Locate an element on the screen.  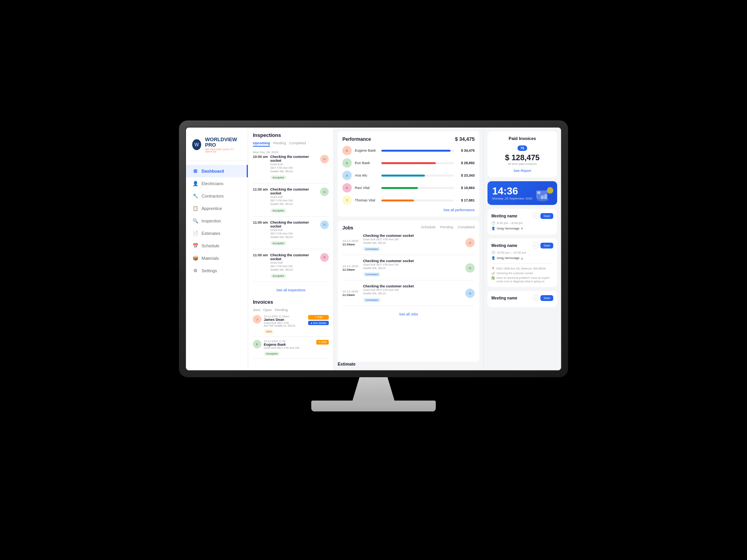
sidebar-item-electricians: 👤 Electricians is located at coordinates (217, 184).